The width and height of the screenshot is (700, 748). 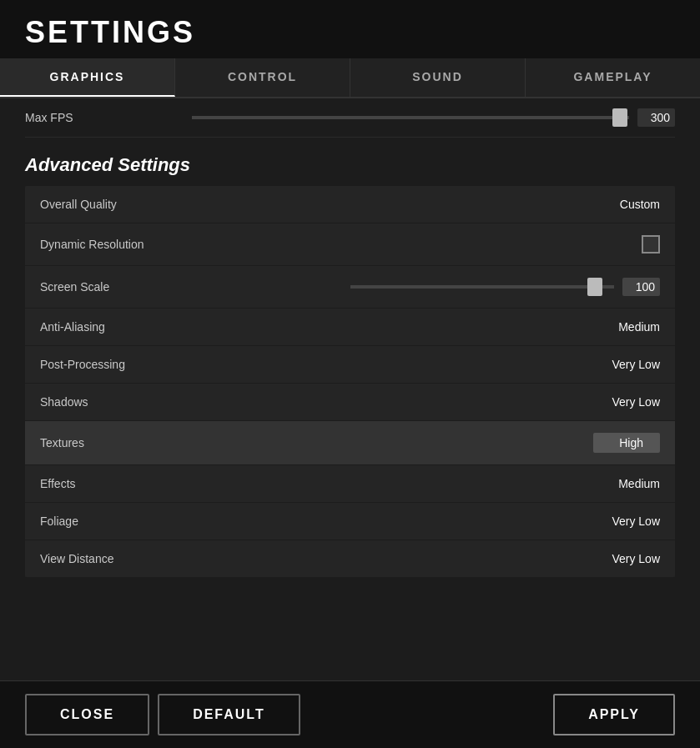 What do you see at coordinates (229, 715) in the screenshot?
I see `default-button: DEFAULT` at bounding box center [229, 715].